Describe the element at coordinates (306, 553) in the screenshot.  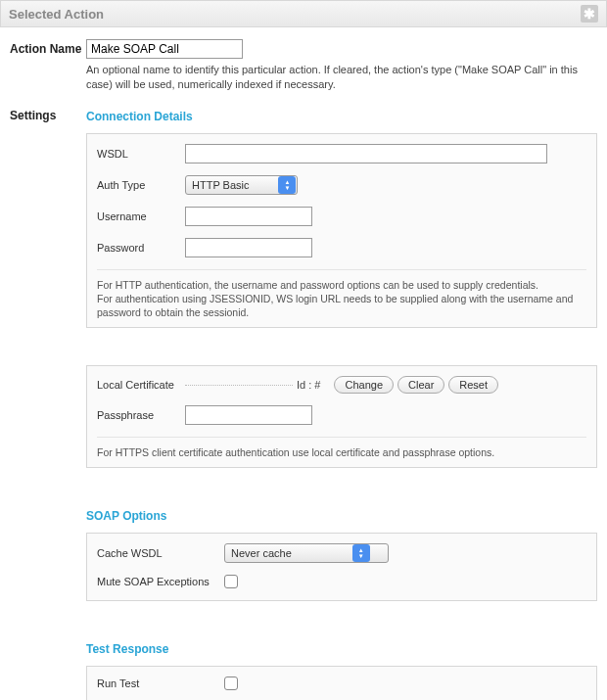
I see `cache-wsdl-select: Never cache ▲▼` at that location.